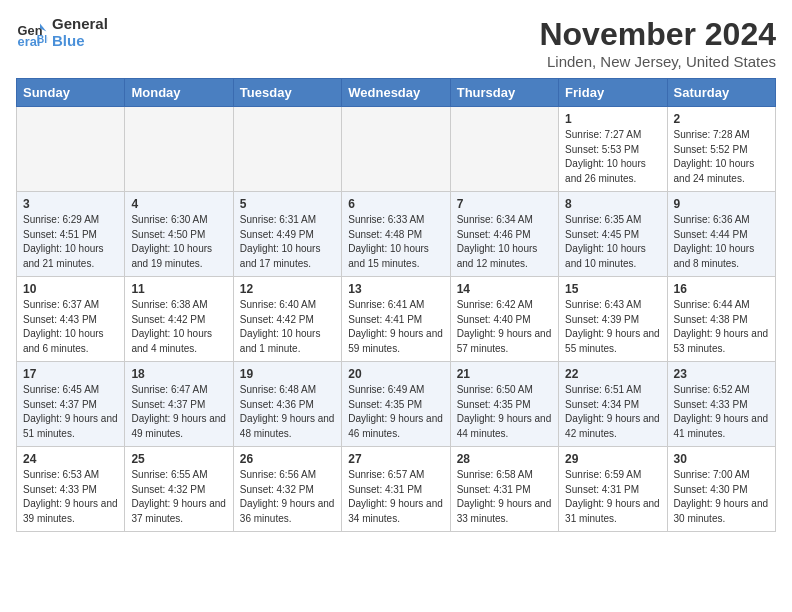 The image size is (792, 612). What do you see at coordinates (721, 150) in the screenshot?
I see `calendar-cell: 2Sunrise: 7:28 AM Sunset: 5:52 PM Daylig…` at bounding box center [721, 150].